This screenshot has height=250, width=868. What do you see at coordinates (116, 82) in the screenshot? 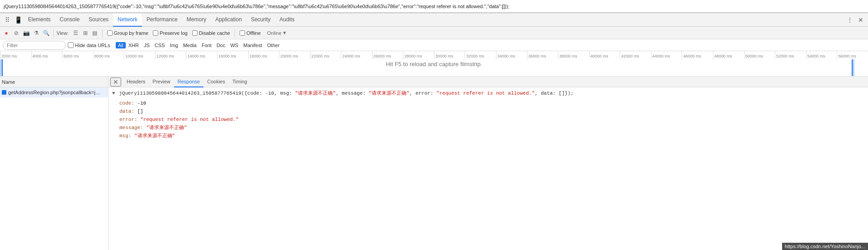
I see `detail-close-button: ✕` at bounding box center [116, 82].